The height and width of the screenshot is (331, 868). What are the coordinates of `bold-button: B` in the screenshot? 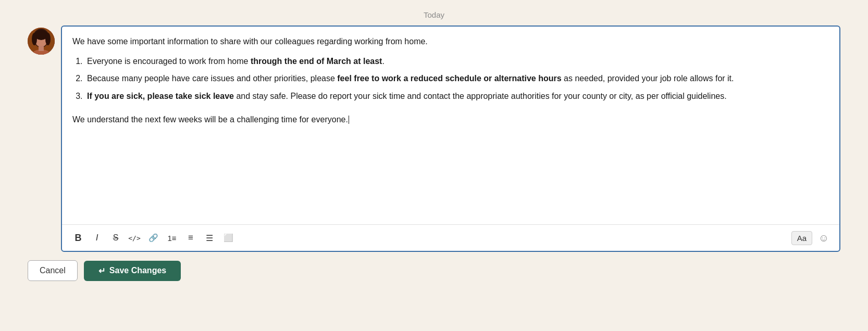 It's located at (78, 238).